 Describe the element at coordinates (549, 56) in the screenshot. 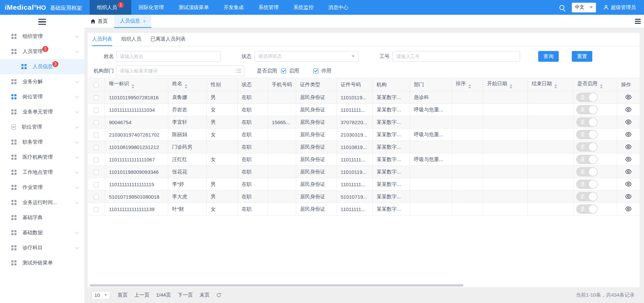

I see `search-button: 查询` at that location.